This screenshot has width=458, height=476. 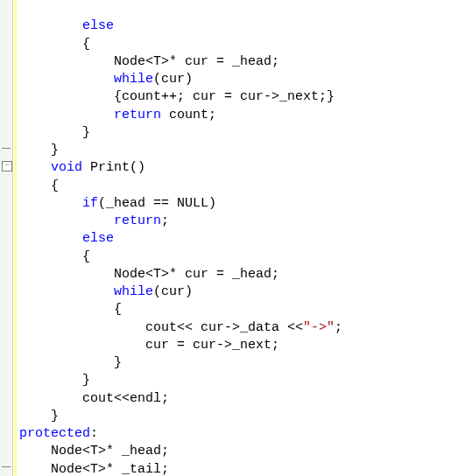 What do you see at coordinates (319, 327) in the screenshot?
I see `string-literal: "->"` at bounding box center [319, 327].